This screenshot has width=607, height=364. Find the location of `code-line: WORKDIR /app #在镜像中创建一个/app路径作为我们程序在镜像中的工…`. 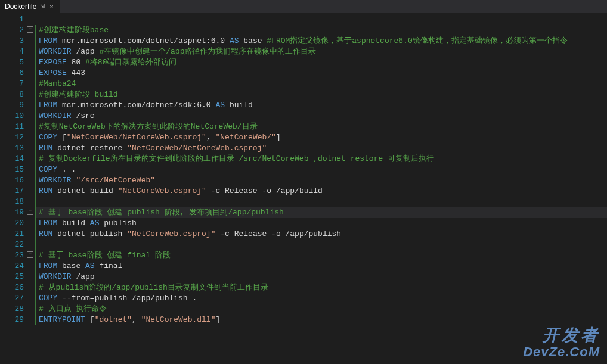

code-line: WORKDIR /app #在镜像中创建一个/app路径作为我们程序在镜像中的工… is located at coordinates (321, 52).